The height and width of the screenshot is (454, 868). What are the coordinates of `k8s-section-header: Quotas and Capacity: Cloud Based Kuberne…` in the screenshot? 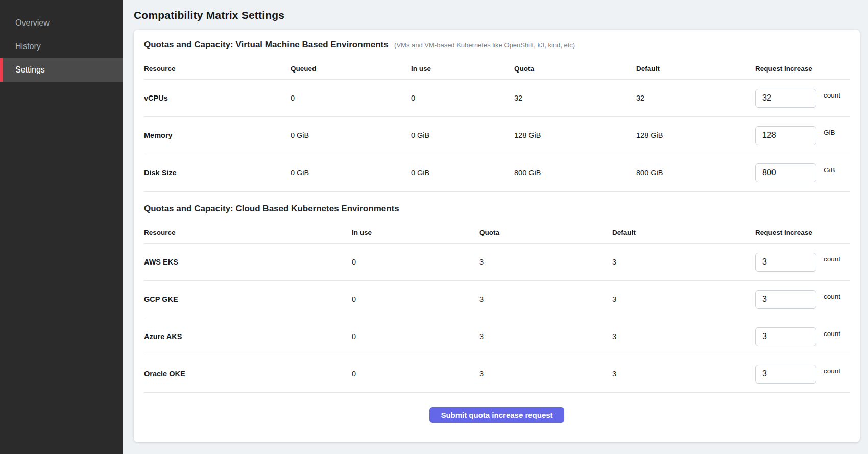 It's located at (497, 209).